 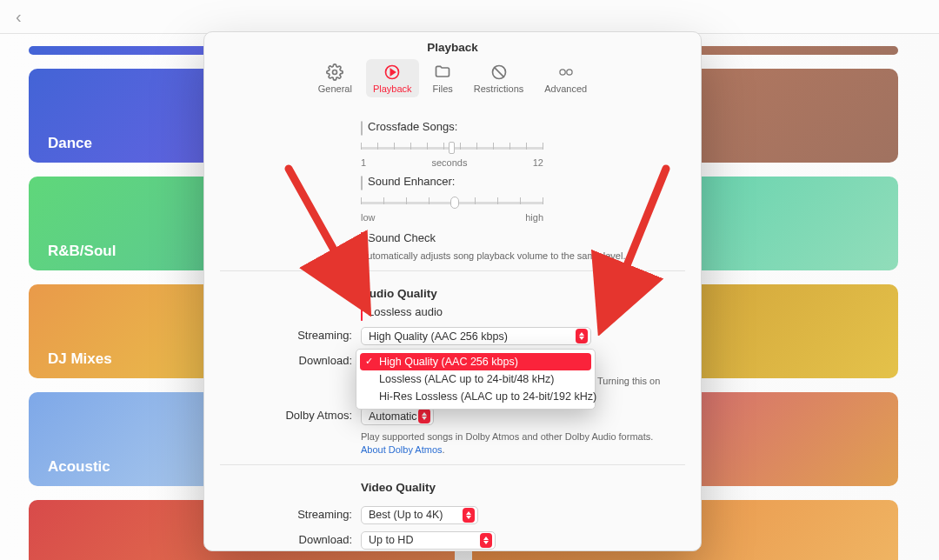 What do you see at coordinates (397, 416) in the screenshot?
I see `dolby-select: Automatic` at bounding box center [397, 416].